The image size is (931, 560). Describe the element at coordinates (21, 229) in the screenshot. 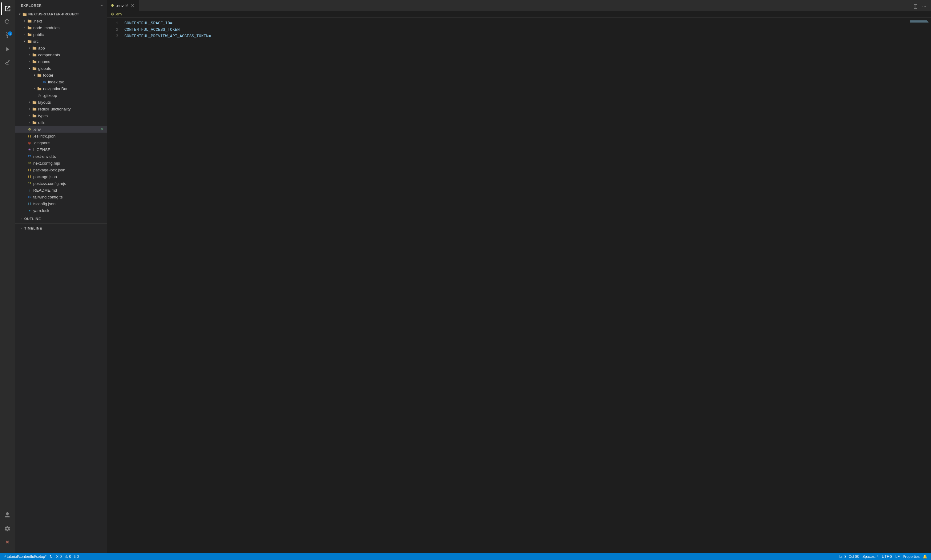

I see `timeline-arrow: ›` at that location.